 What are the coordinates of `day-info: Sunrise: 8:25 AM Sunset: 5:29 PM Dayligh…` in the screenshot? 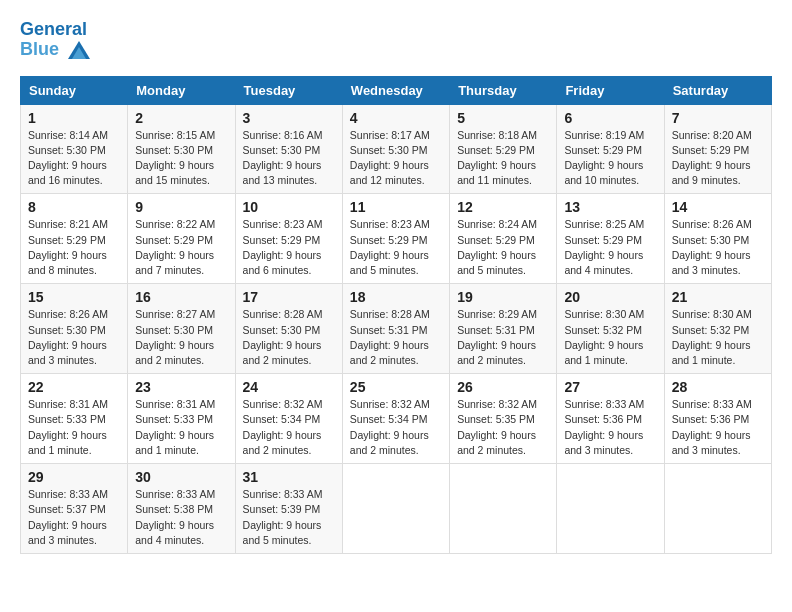 It's located at (610, 248).